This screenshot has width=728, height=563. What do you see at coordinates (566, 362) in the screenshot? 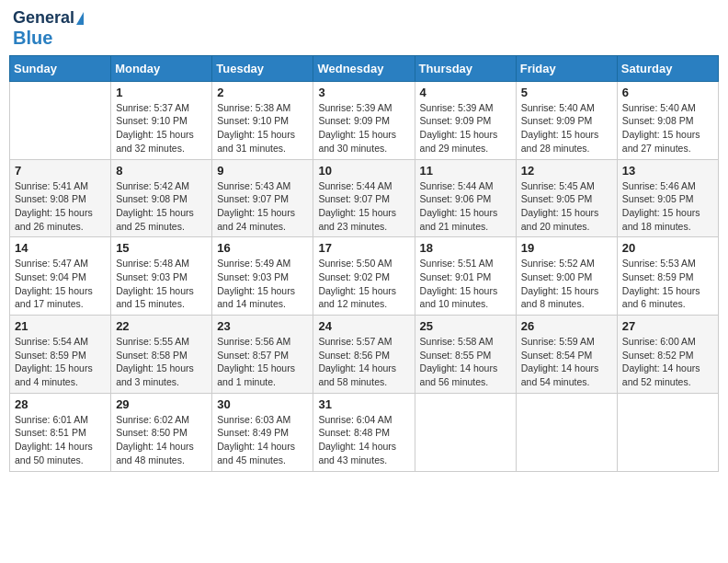
I see `day-info: Sunrise: 5:59 AM Sunset: 8:54 PM Dayligh…` at bounding box center [566, 362].